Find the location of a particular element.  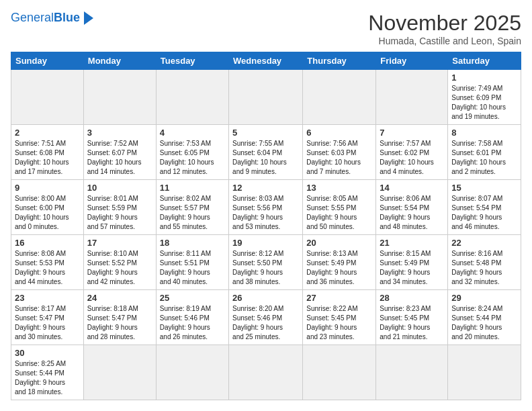

day-info: Sunrise: 8:05 AM Sunset: 5:55 PM Dayligh… is located at coordinates (339, 213).